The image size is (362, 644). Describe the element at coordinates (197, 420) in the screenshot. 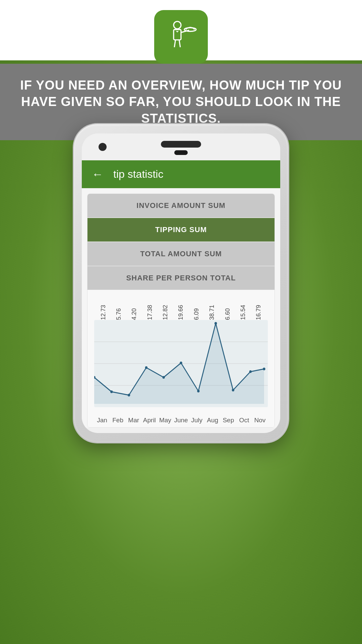

I see `x-label-jul: July` at that location.